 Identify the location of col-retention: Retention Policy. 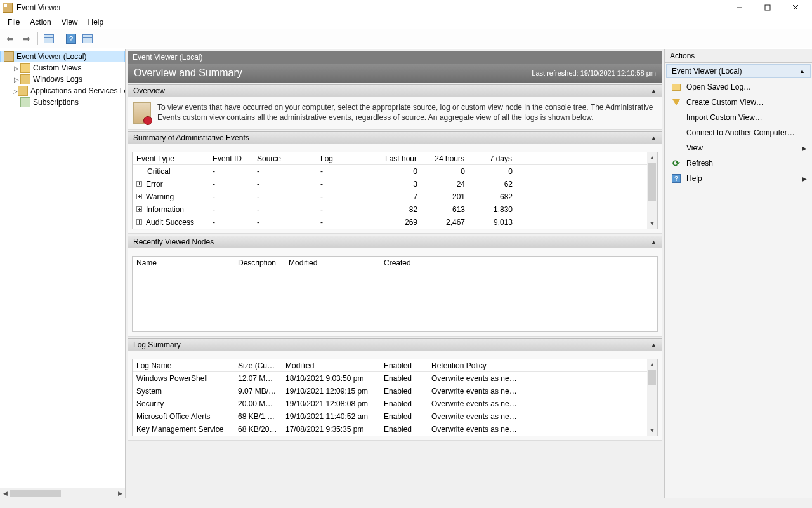
(475, 366).